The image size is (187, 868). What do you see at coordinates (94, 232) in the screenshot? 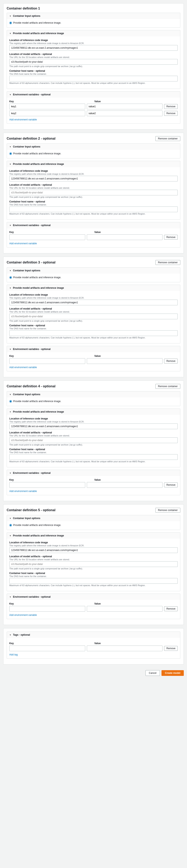
I see `env-table-header-2: KeyValue` at bounding box center [94, 232].